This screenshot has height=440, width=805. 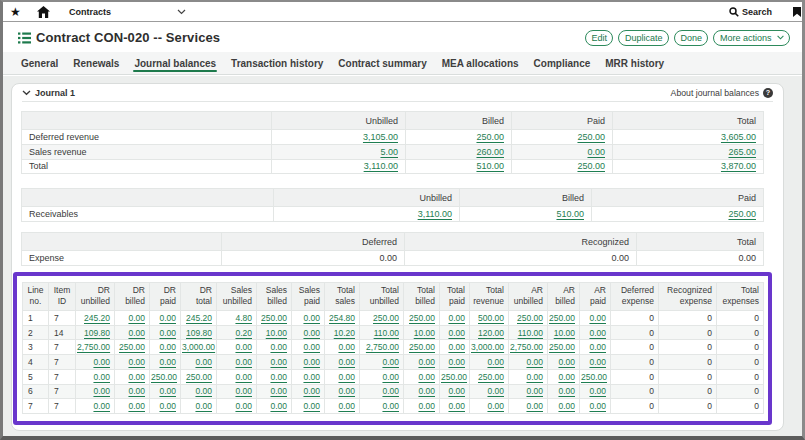 I want to click on amount-link: 110.00, so click(x=386, y=333).